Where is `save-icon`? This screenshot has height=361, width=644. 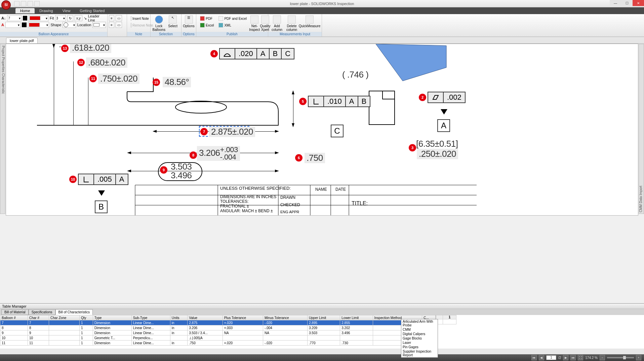 save-icon is located at coordinates (30, 4).